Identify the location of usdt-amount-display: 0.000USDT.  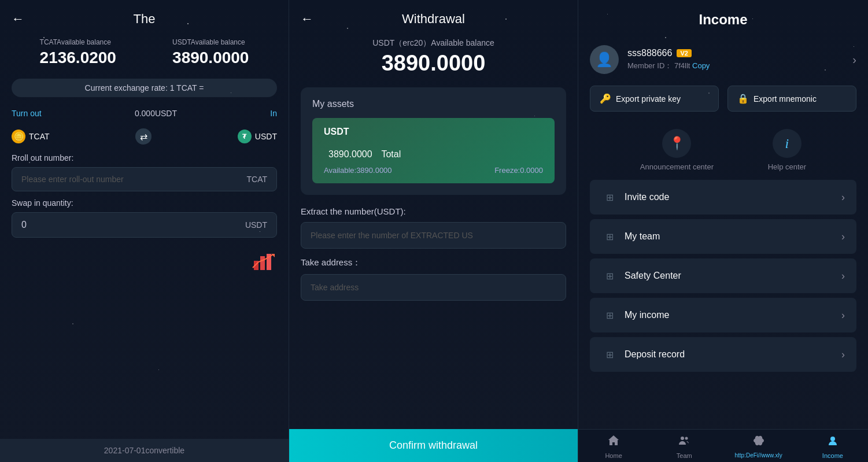
(156, 113).